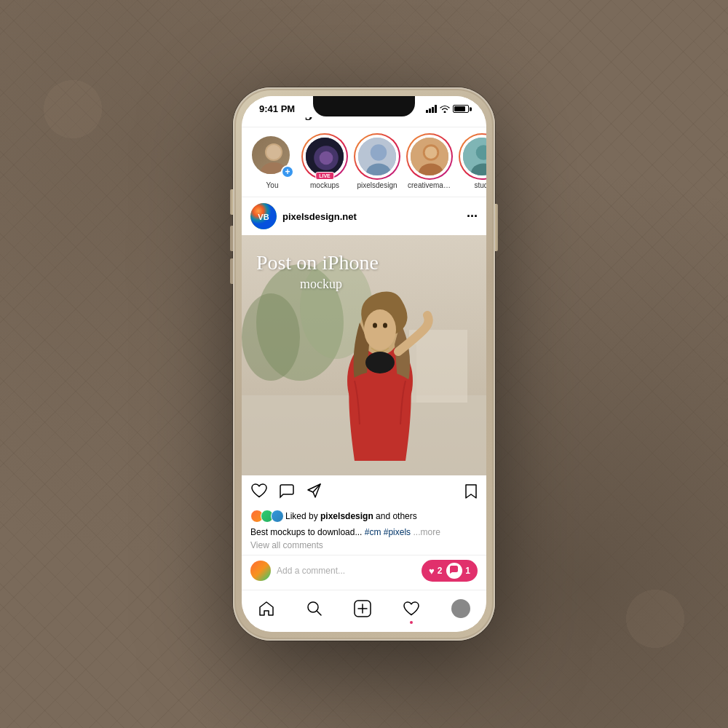  I want to click on story-item-studio: studi, so click(473, 162).